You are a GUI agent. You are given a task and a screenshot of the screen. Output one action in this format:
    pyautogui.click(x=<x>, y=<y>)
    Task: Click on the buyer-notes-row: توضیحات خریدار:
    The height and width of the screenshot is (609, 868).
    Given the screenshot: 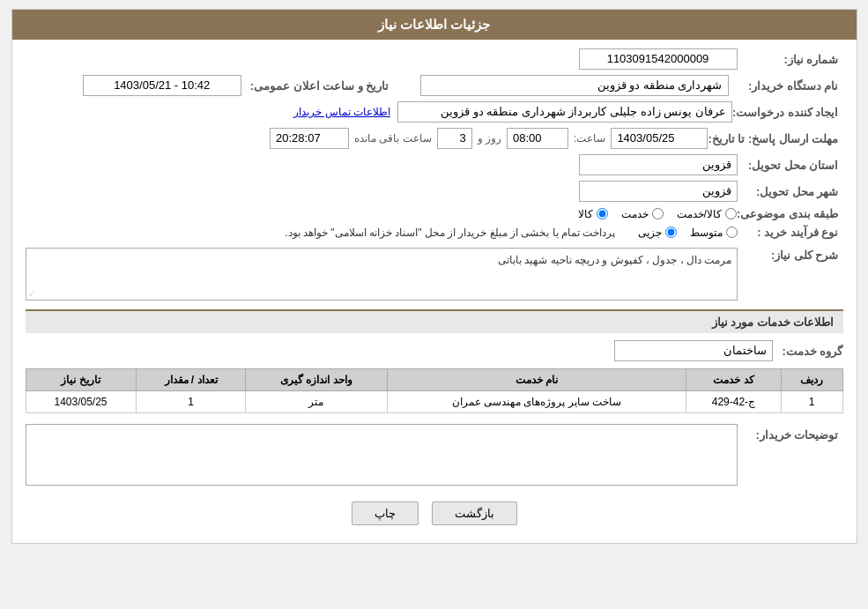 What is the action you would take?
    pyautogui.click(x=434, y=457)
    